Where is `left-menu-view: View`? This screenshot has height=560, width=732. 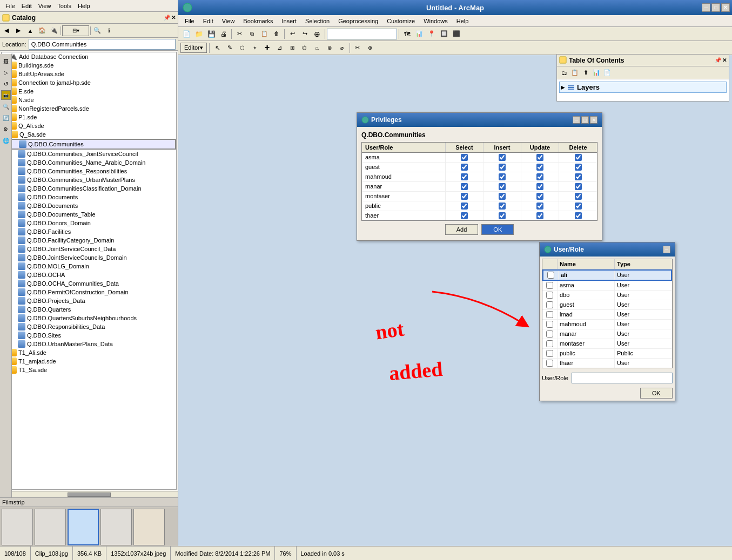 left-menu-view: View is located at coordinates (45, 6).